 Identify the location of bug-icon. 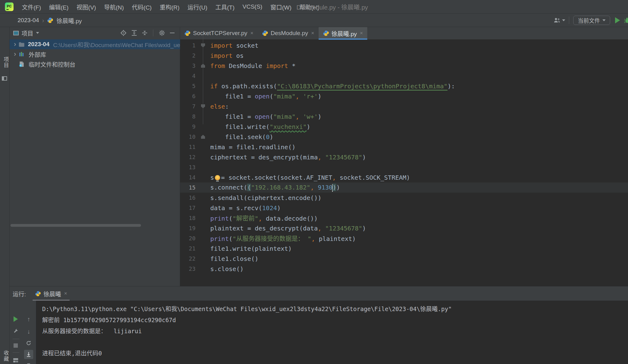
(626, 20).